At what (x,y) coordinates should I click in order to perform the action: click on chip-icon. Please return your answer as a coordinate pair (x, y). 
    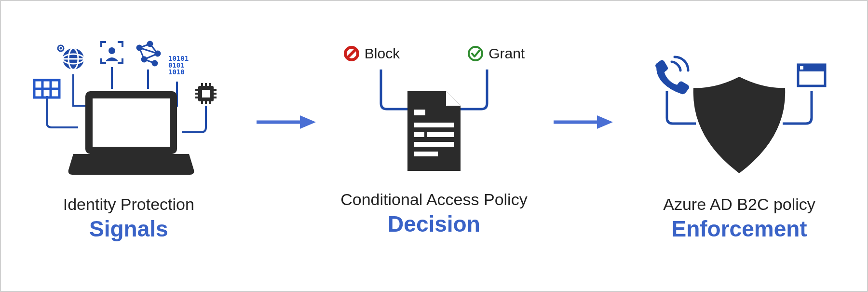
    Looking at the image, I should click on (206, 94).